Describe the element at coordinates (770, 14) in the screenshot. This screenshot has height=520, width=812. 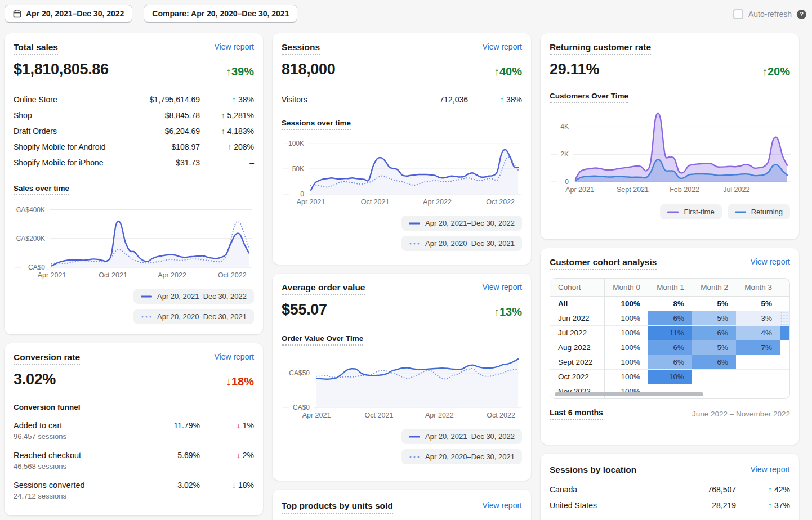
I see `auto-refresh-label: Auto-refresh` at that location.